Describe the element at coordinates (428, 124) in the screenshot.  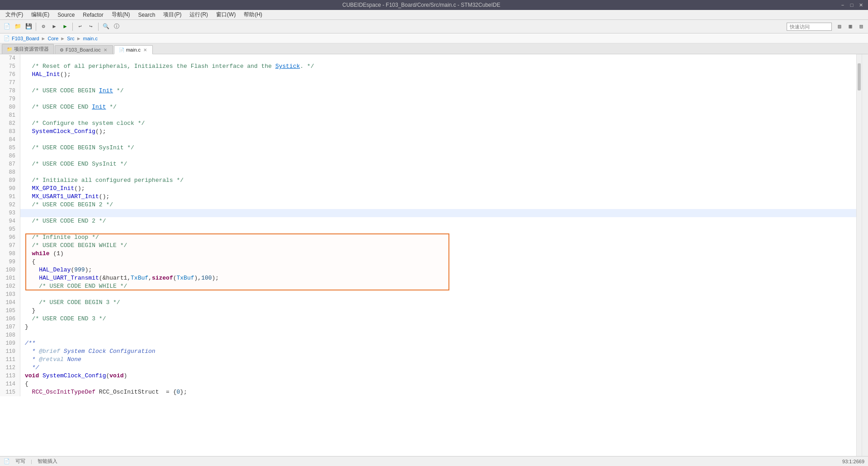
I see `table-row: 82 /* Configure the system clock */` at that location.